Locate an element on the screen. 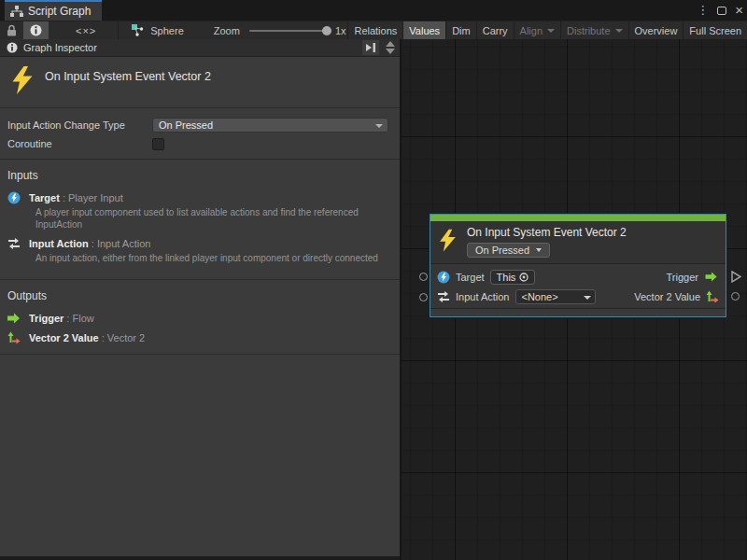  code-preview-button: <×> is located at coordinates (86, 31).